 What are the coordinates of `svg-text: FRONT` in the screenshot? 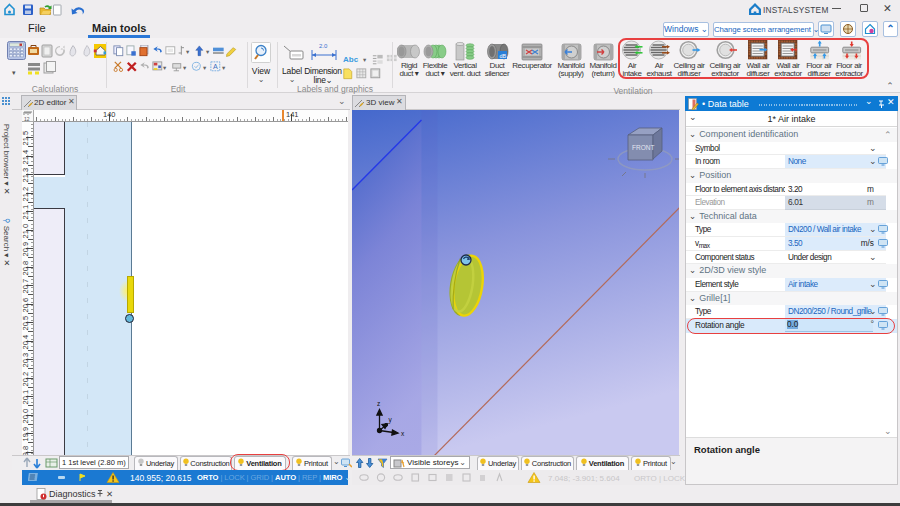 It's located at (643, 148).